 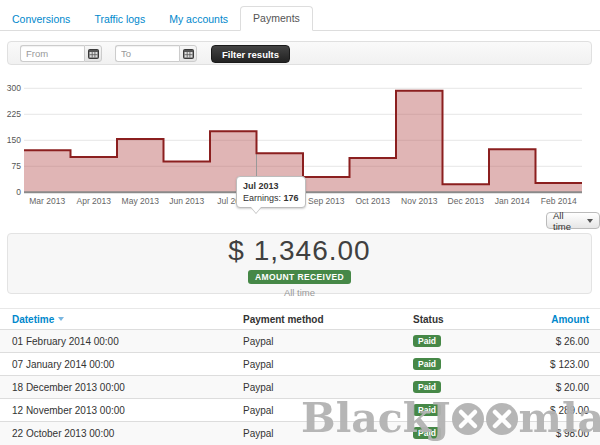 What do you see at coordinates (300, 320) in the screenshot?
I see `table-header-row: Datetime Payment method Status Amount` at bounding box center [300, 320].